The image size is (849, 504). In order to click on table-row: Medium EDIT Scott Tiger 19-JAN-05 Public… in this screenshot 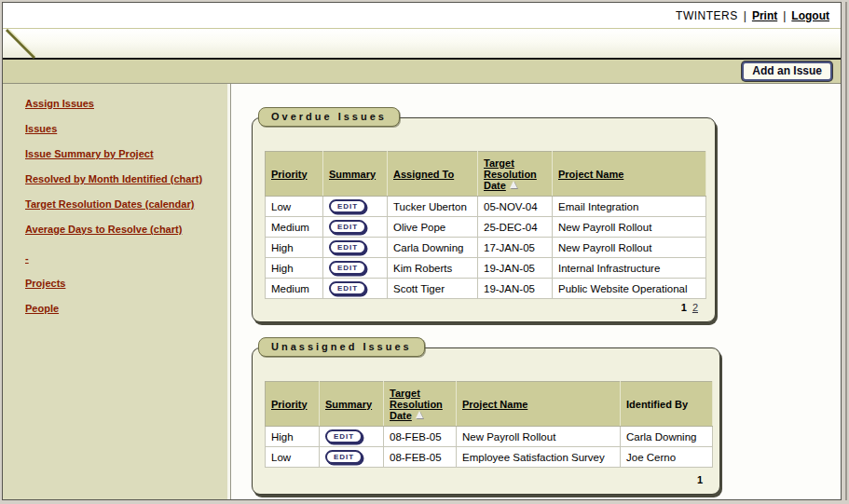, I will do `click(486, 289)`.